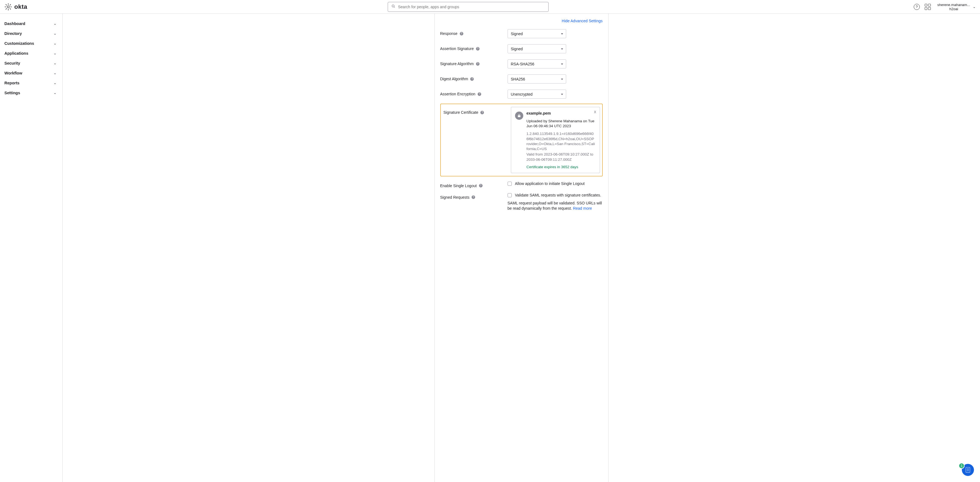 This screenshot has height=482, width=980. Describe the element at coordinates (558, 195) in the screenshot. I see `checkbox-label: Validate SAML requests with signature ce…` at that location.